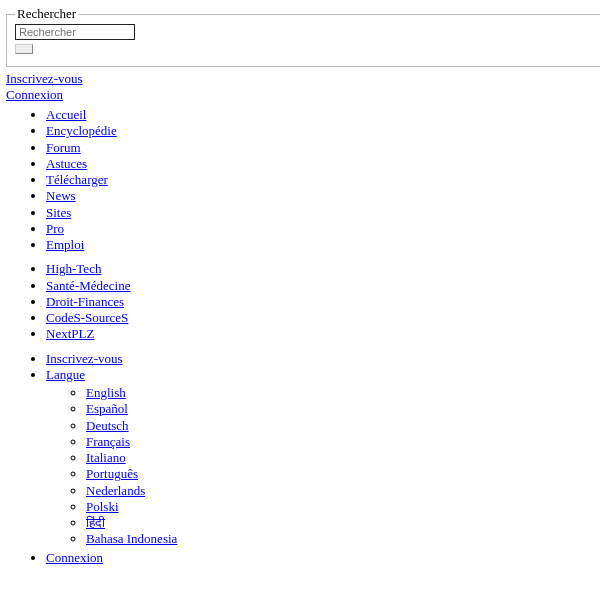  What do you see at coordinates (88, 286) in the screenshot?
I see `nav-sante-medecine: Santé-Médecine` at bounding box center [88, 286].